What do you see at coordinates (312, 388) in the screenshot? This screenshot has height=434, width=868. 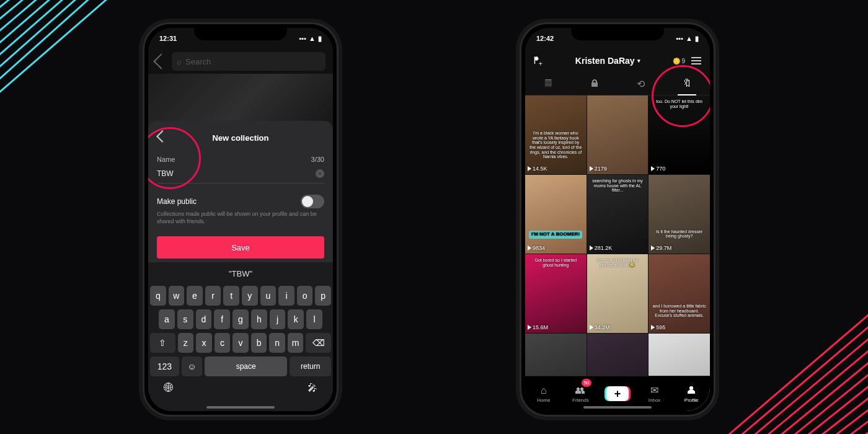 I see `mic-icon: 🎤︎` at bounding box center [312, 388].